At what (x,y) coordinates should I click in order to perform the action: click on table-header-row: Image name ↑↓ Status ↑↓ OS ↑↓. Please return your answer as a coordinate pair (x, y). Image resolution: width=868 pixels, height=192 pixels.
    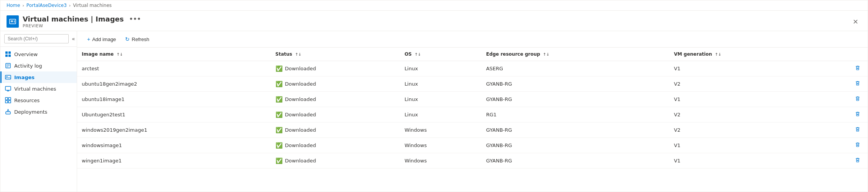
    Looking at the image, I should click on (472, 55).